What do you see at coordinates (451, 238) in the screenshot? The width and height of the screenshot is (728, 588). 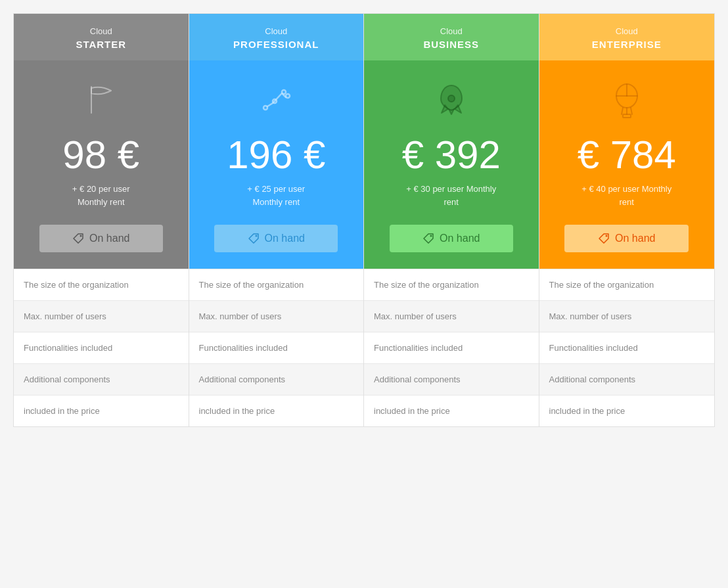 I see `onhand-button-business: On hand` at bounding box center [451, 238].